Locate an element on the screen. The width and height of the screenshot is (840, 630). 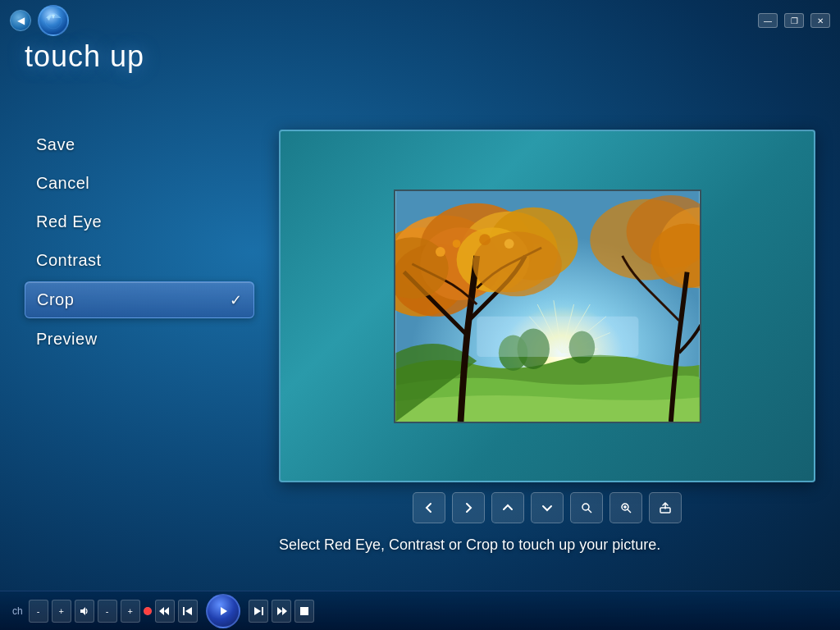
titlebar: ◀ — ❐ ✕ is located at coordinates (420, 21).